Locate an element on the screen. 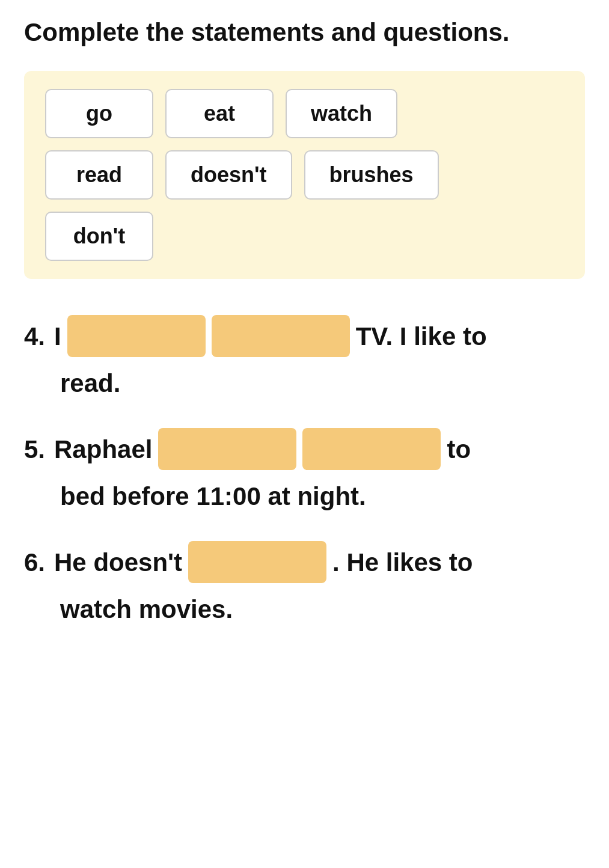  word-chip-read: read is located at coordinates (99, 175).